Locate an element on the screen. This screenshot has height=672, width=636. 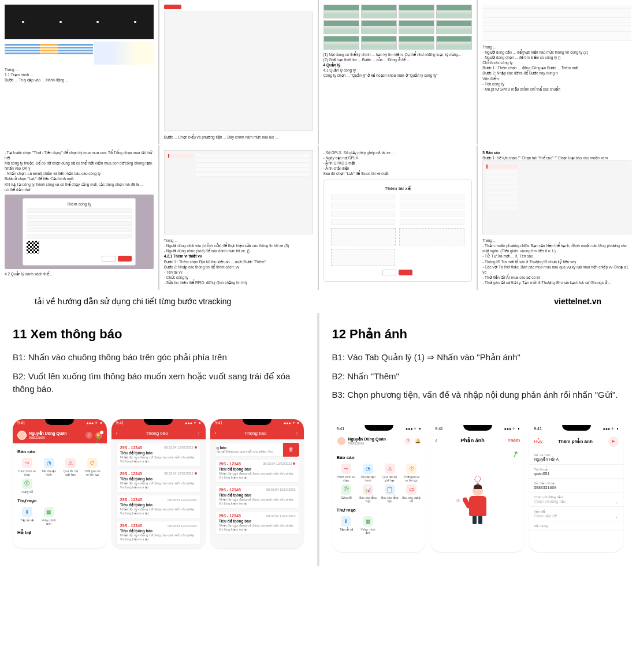
phananh-header: ‹ Phản ánh Thêm is located at coordinates (477, 440).